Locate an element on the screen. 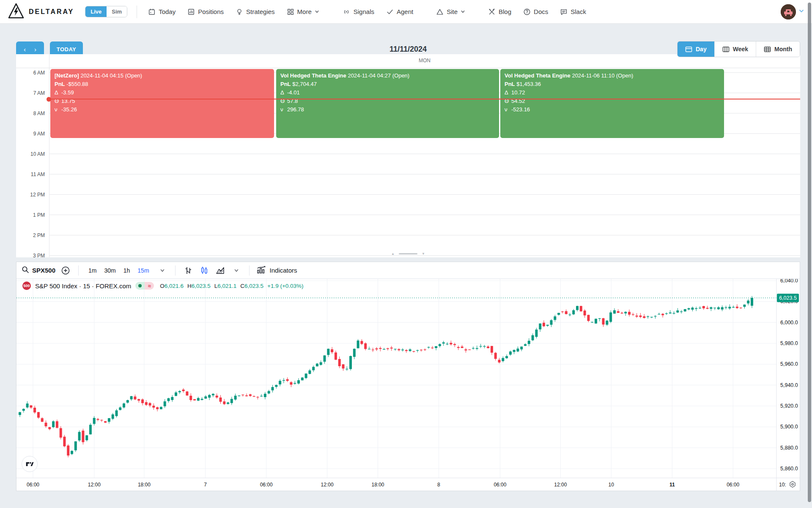 The image size is (812, 508). tradingview-logo-icon is located at coordinates (30, 464).